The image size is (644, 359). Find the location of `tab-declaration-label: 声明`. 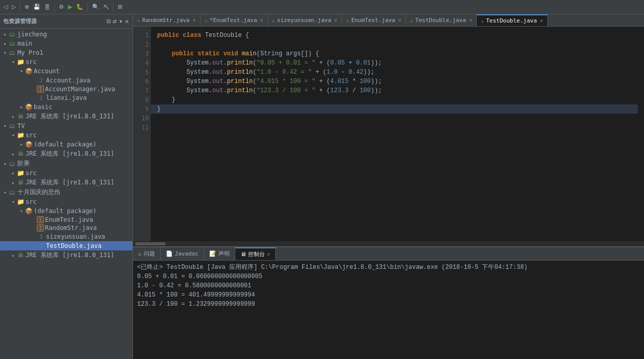

tab-declaration-label: 声明 is located at coordinates (224, 254).